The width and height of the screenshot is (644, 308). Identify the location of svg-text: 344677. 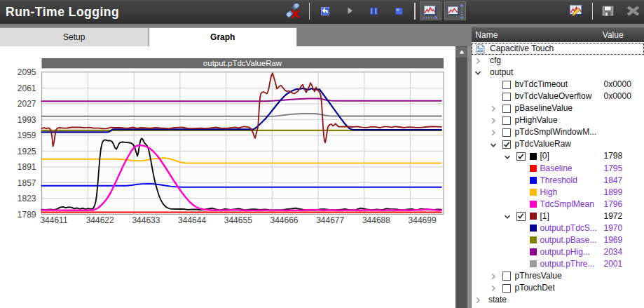
(330, 220).